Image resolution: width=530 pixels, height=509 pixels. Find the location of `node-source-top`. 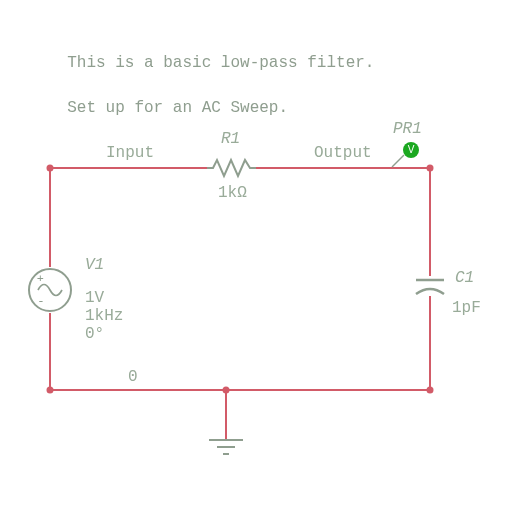

node-source-top is located at coordinates (50, 168).